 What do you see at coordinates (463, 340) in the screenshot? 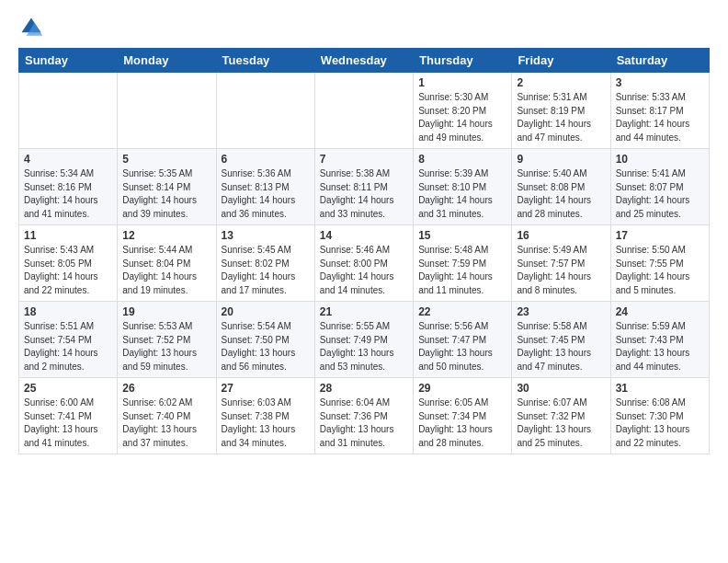
I see `calendar-cell: 22Sunrise: 5:56 AM Sunset: 7:47 PM Dayli…` at bounding box center [463, 340].